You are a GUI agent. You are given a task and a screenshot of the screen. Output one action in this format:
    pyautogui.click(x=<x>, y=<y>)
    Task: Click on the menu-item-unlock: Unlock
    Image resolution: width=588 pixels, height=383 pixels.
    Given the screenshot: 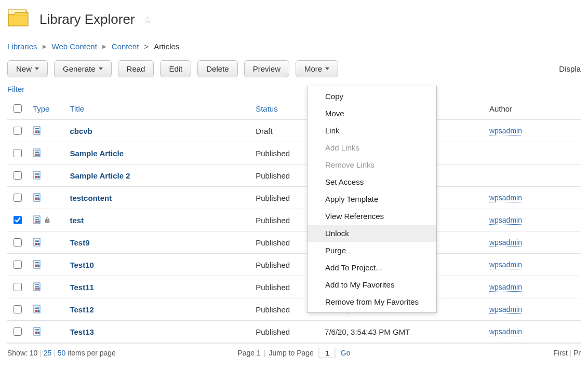 What is the action you would take?
    pyautogui.click(x=372, y=234)
    